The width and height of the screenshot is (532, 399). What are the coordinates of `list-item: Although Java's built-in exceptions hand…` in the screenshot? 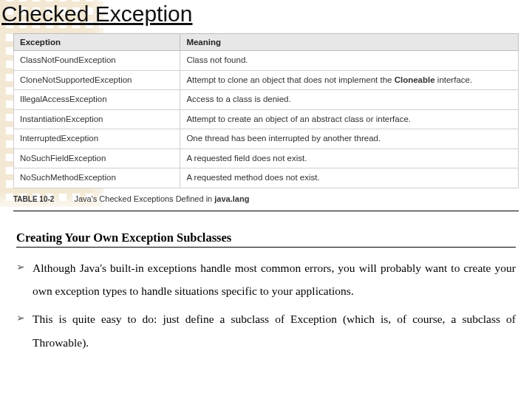 It's located at (266, 280).